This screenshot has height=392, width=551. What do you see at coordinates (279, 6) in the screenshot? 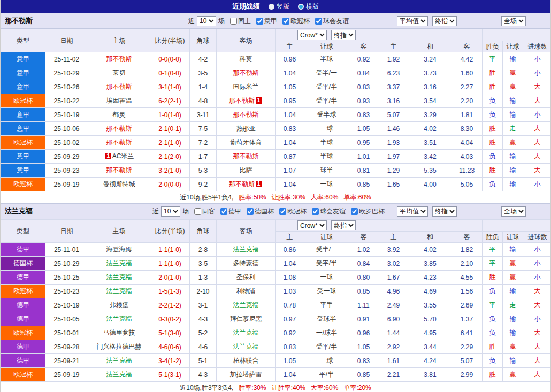
I see `layout-vertical-radio: 竖版` at bounding box center [279, 6].